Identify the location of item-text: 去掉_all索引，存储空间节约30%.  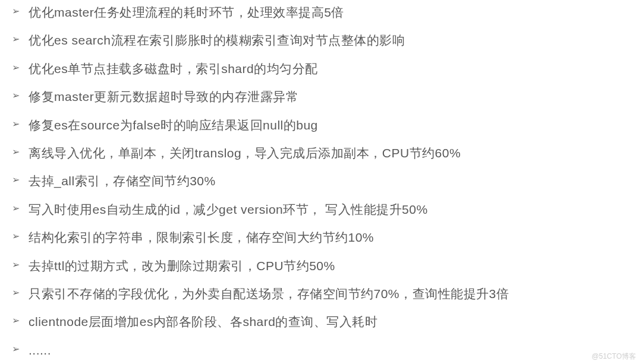
(122, 181).